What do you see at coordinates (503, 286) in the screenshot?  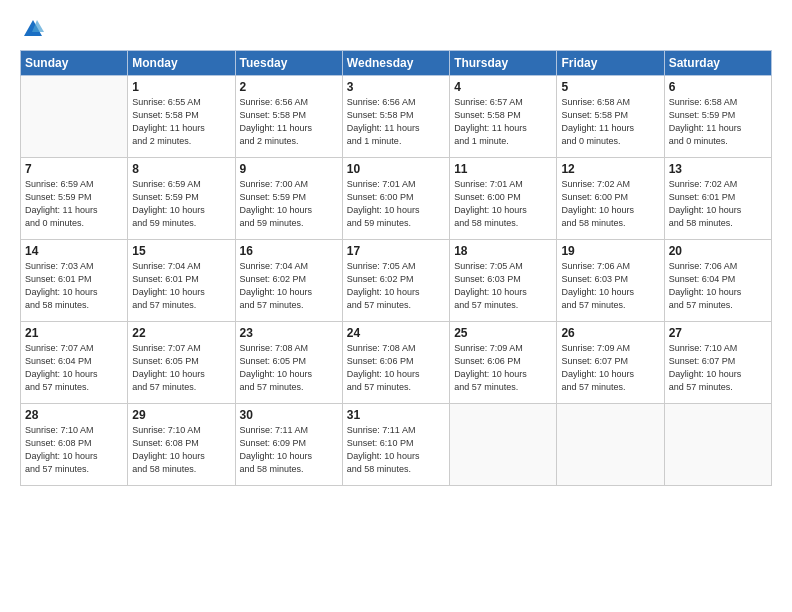 I see `day-info: Sunrise: 7:05 AM Sunset: 6:03 PM Dayligh…` at bounding box center [503, 286].